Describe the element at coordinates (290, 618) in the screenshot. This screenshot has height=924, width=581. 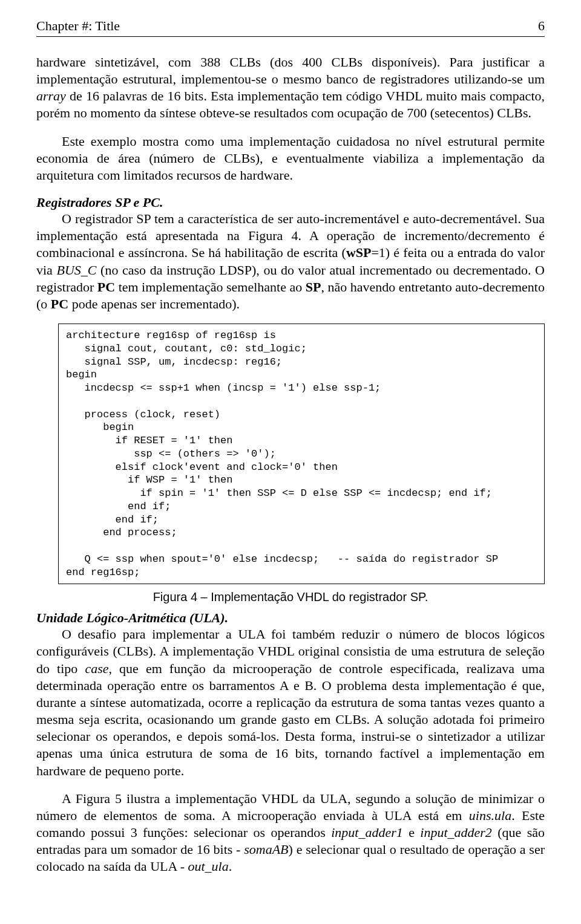
I see `section-title-ula: Unidade Lógico-Aritmética (ULA).` at that location.